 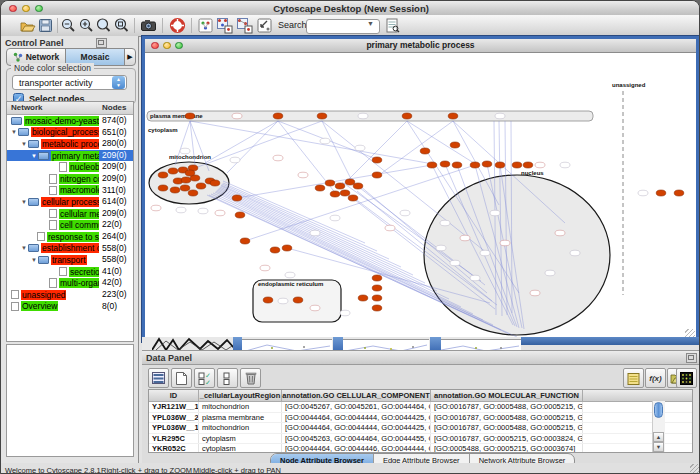 I want to click on zoom-fit-icon, so click(x=122, y=26).